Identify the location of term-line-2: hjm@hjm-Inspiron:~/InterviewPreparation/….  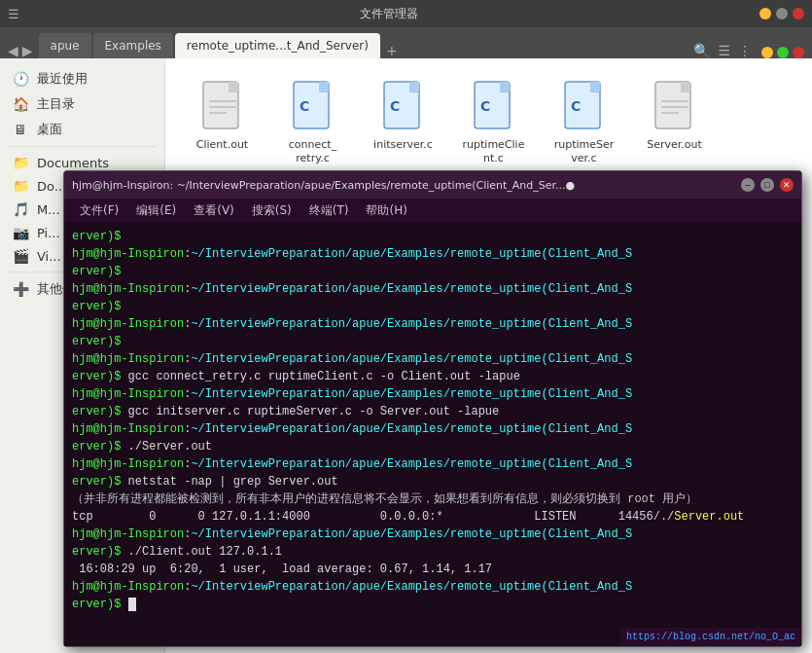
(433, 254).